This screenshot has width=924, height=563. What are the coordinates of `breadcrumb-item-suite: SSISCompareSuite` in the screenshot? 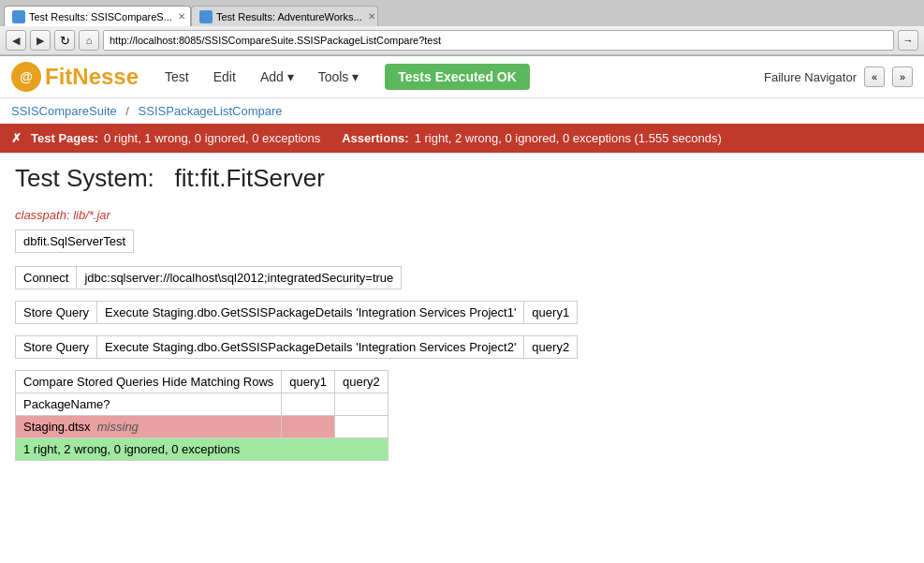 It's located at (64, 111).